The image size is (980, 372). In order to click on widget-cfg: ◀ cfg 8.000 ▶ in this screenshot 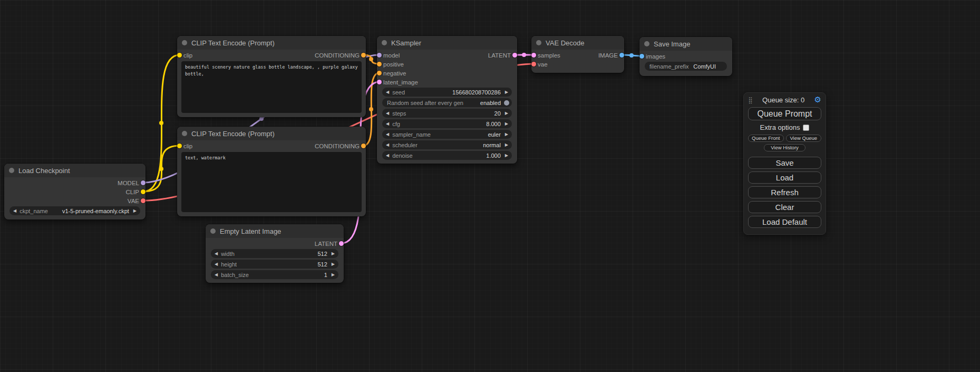, I will do `click(447, 123)`.